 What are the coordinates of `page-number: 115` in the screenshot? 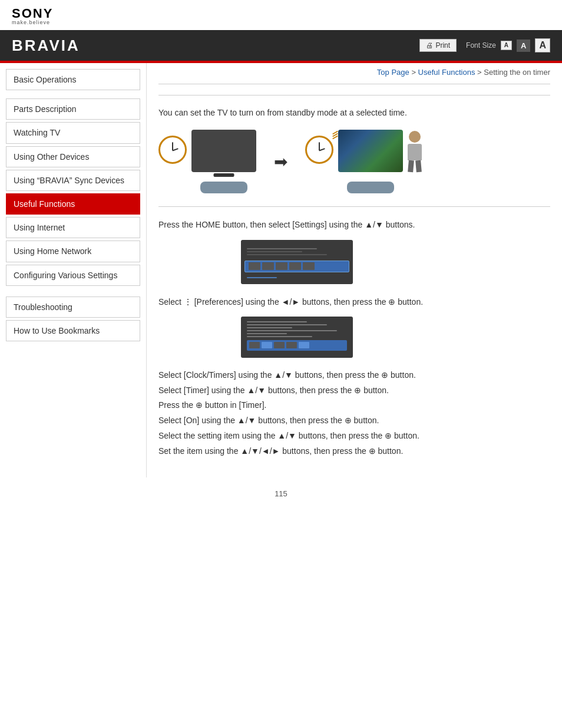 It's located at (281, 494).